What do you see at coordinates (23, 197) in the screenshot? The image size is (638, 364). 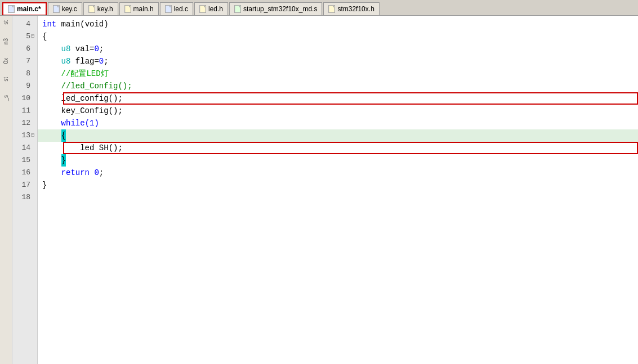 I see `line-num-18: 18` at bounding box center [23, 197].